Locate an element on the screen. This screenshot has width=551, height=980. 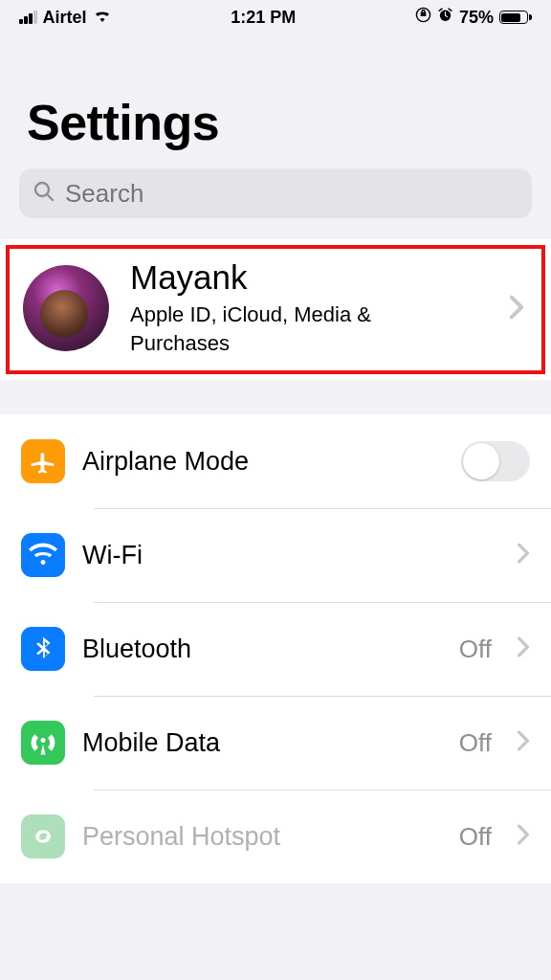
apple-id-subtitle: Apple ID, iCloud, Media & Purchases is located at coordinates (274, 329).